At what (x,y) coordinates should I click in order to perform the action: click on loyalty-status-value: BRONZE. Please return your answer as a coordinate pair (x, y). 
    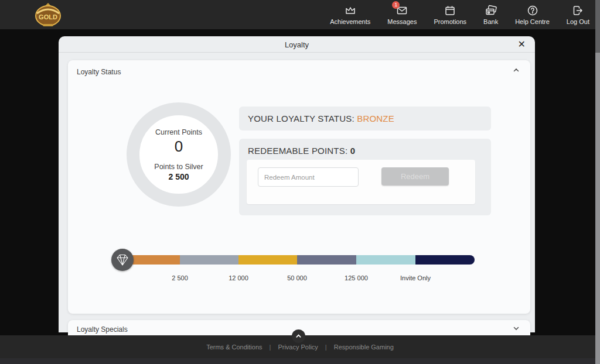
    Looking at the image, I should click on (376, 118).